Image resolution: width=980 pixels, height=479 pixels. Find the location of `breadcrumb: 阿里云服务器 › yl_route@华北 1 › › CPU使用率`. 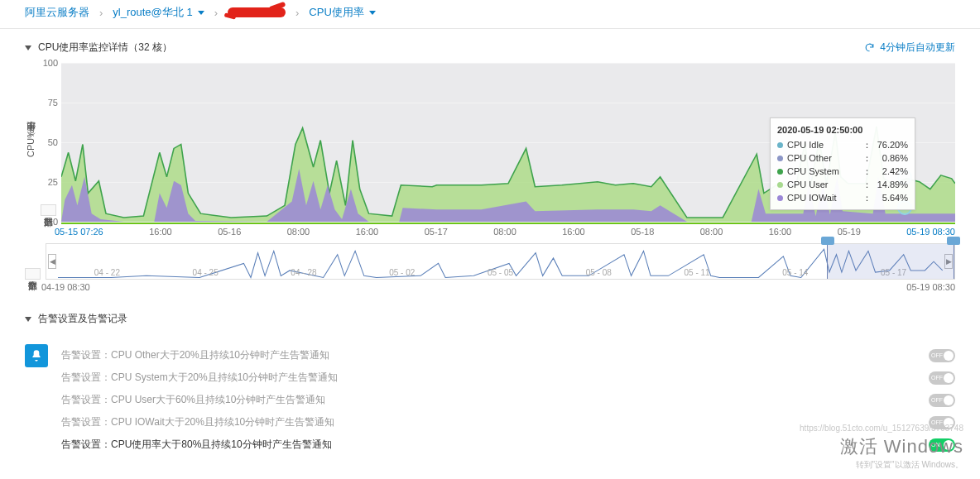

breadcrumb: 阿里云服务器 › yl_route@华北 1 › › CPU使用率 is located at coordinates (490, 15).